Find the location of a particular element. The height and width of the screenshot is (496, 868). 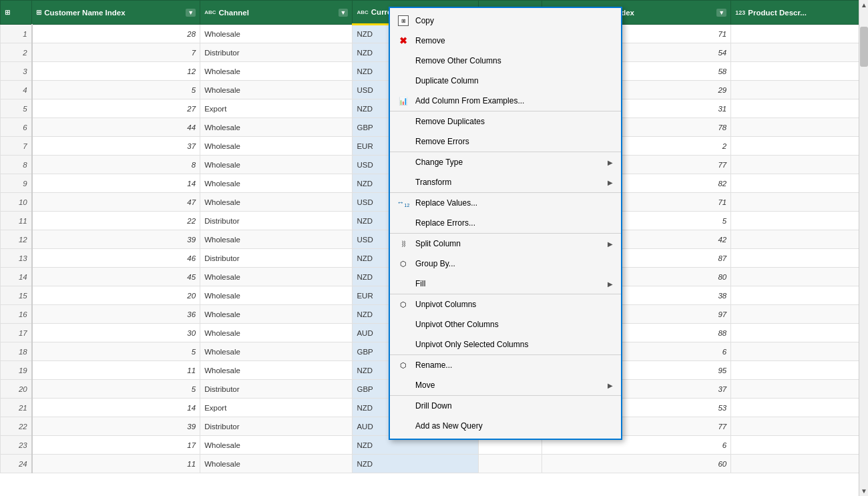

remove_duplicates-icon is located at coordinates (403, 121).